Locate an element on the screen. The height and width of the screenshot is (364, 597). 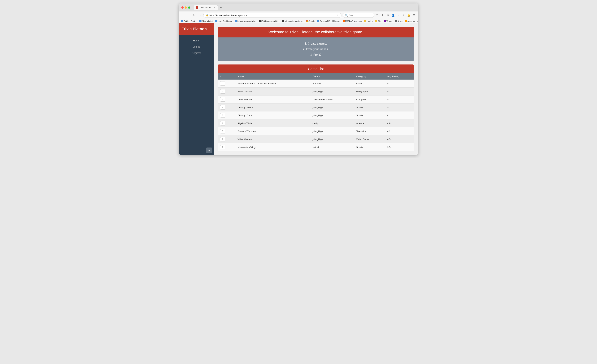
col-header-creator: Creator is located at coordinates (332, 77).